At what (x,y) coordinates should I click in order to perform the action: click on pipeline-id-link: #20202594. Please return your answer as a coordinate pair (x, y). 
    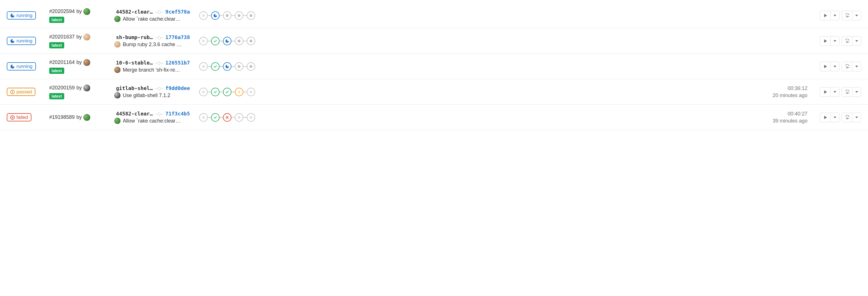
    Looking at the image, I should click on (62, 11).